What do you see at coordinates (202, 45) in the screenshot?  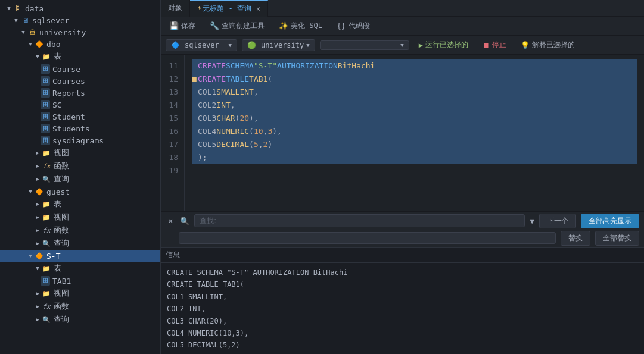 I see `server-value: sqlsever` at bounding box center [202, 45].